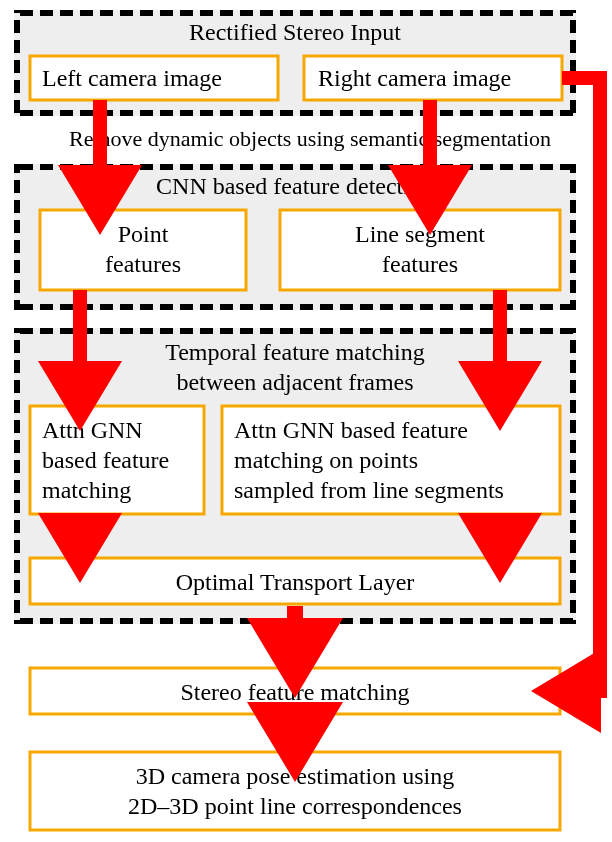 This screenshot has height=842, width=612. I want to click on node-left-camera: Left camera image, so click(154, 78).